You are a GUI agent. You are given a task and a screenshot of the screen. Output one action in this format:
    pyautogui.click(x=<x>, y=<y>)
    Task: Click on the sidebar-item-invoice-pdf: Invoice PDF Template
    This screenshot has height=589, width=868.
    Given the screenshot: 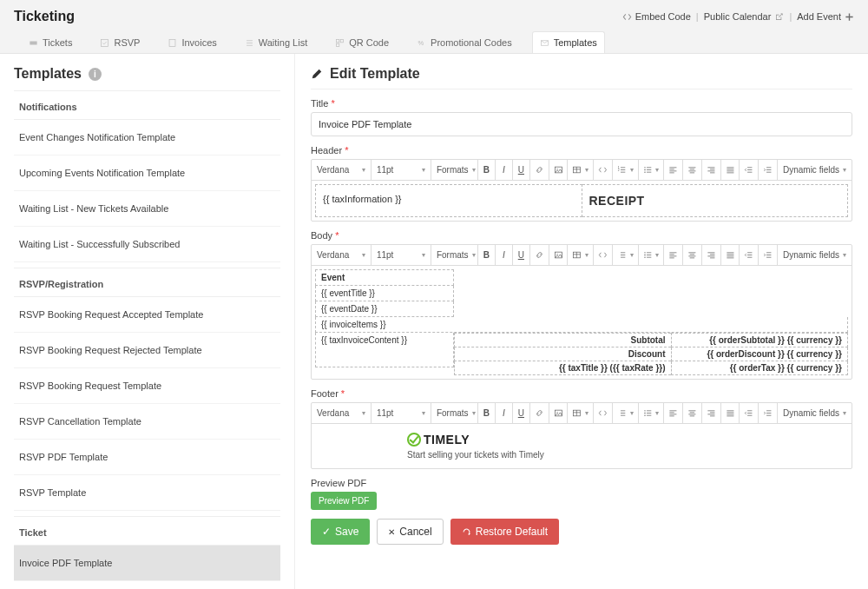 What is the action you would take?
    pyautogui.click(x=148, y=563)
    